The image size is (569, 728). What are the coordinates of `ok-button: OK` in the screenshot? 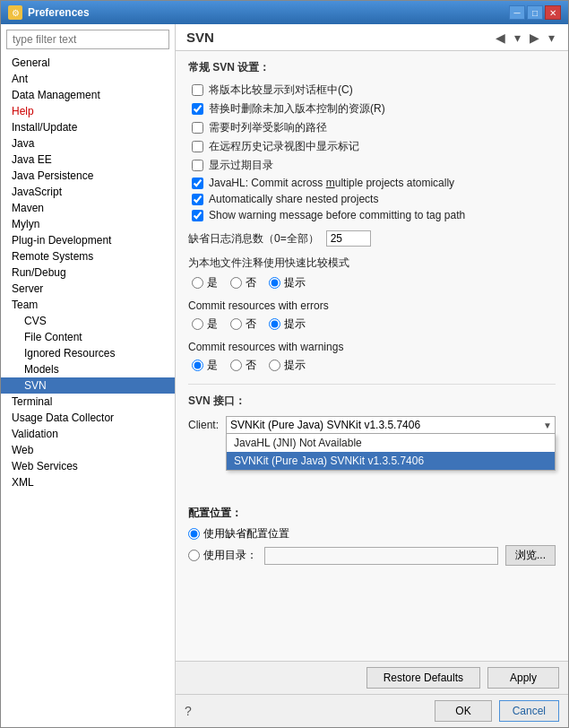 It's located at (462, 711).